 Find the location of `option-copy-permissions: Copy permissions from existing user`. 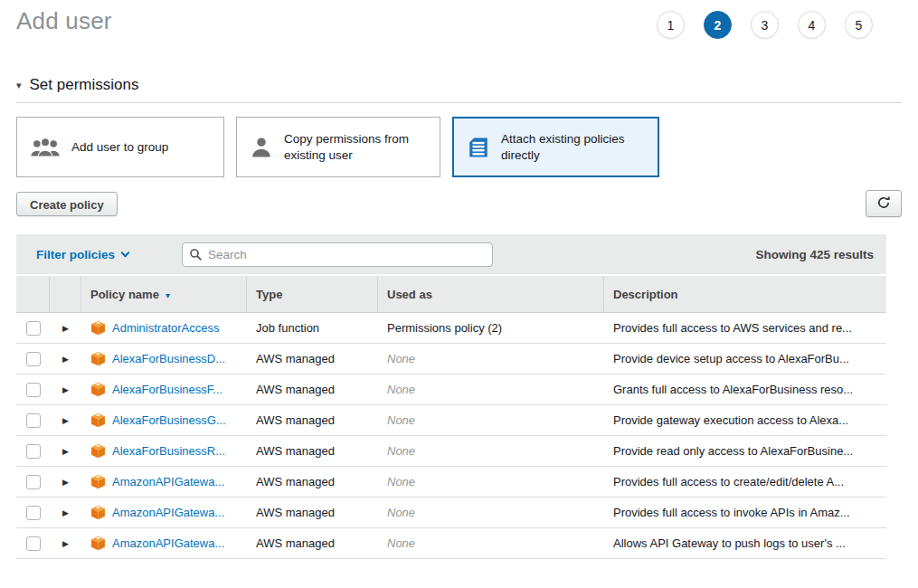

option-copy-permissions: Copy permissions from existing user is located at coordinates (338, 147).